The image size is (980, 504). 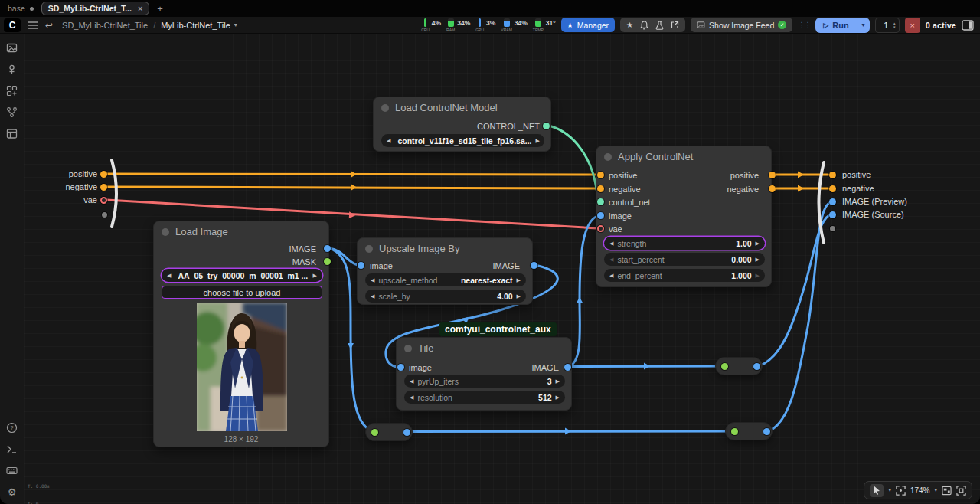 I want to click on resolution-widget: ◀ resolution 512 ▶, so click(x=485, y=397).